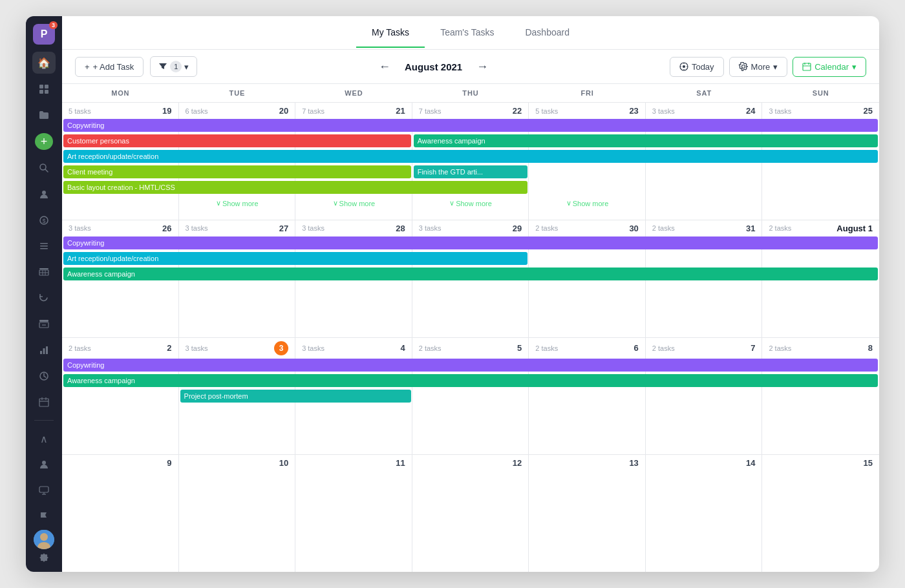 This screenshot has width=905, height=588. Describe the element at coordinates (482, 67) in the screenshot. I see `next-month-button: →` at that location.